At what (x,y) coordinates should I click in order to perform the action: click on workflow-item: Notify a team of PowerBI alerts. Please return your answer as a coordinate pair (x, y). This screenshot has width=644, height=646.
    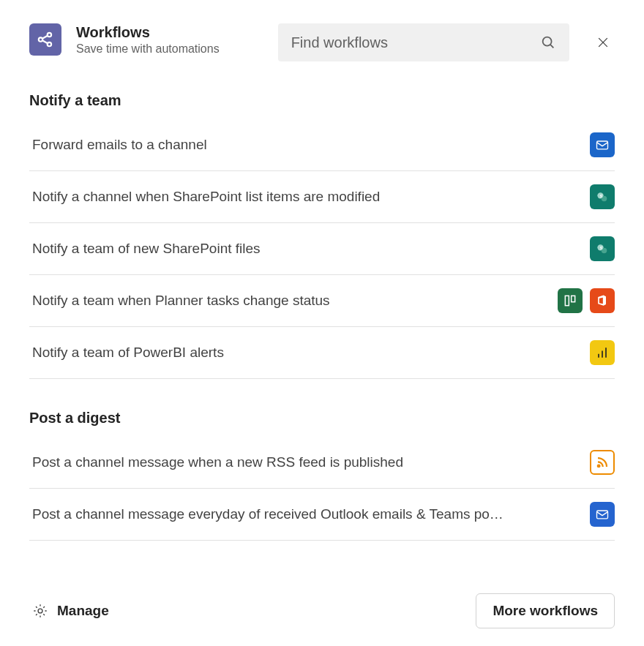
    Looking at the image, I should click on (322, 353).